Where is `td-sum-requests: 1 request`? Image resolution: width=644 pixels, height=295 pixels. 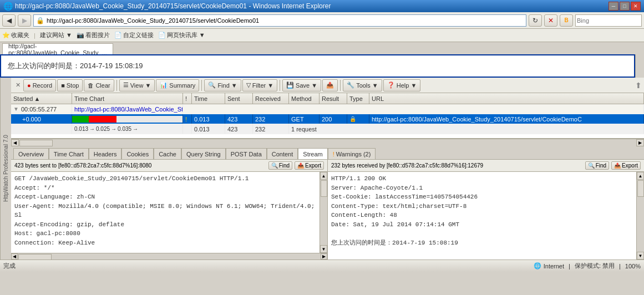
td-sum-requests: 1 request is located at coordinates (466, 129).